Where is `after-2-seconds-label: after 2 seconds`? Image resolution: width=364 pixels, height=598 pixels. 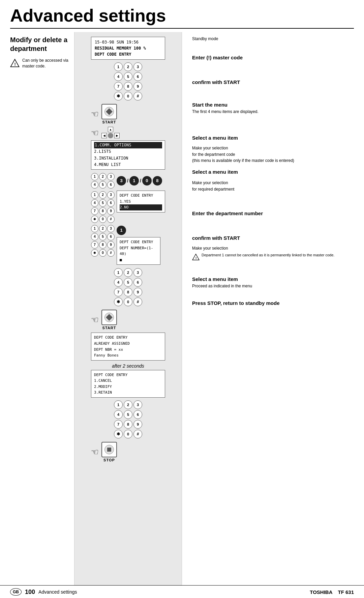 after-2-seconds-label: after 2 seconds is located at coordinates (128, 366).